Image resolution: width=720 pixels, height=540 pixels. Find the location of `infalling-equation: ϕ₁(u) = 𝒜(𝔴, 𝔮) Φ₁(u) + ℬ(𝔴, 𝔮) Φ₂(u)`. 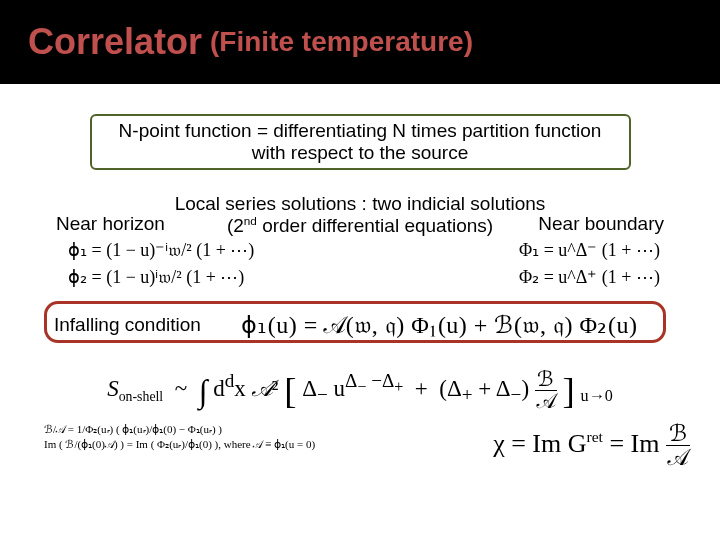

infalling-equation: ϕ₁(u) = 𝒜(𝔴, 𝔮) Φ₁(u) + ℬ(𝔴, 𝔮) Φ₂(u) is located at coordinates (440, 325).